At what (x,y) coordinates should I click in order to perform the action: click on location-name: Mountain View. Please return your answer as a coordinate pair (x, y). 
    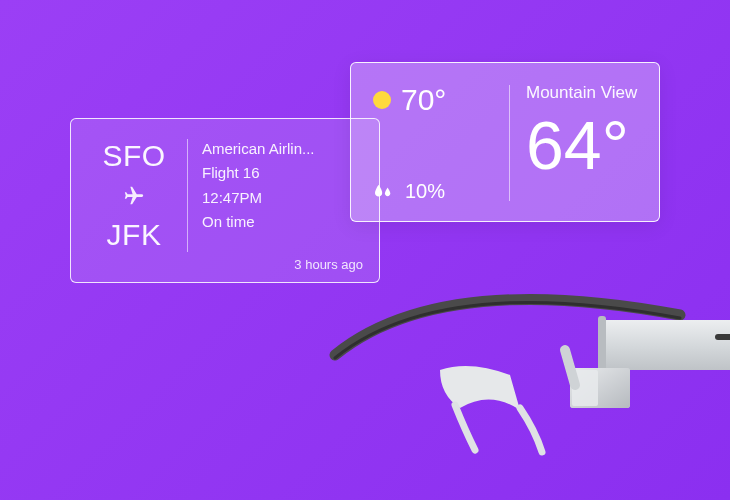
    Looking at the image, I should click on (582, 93).